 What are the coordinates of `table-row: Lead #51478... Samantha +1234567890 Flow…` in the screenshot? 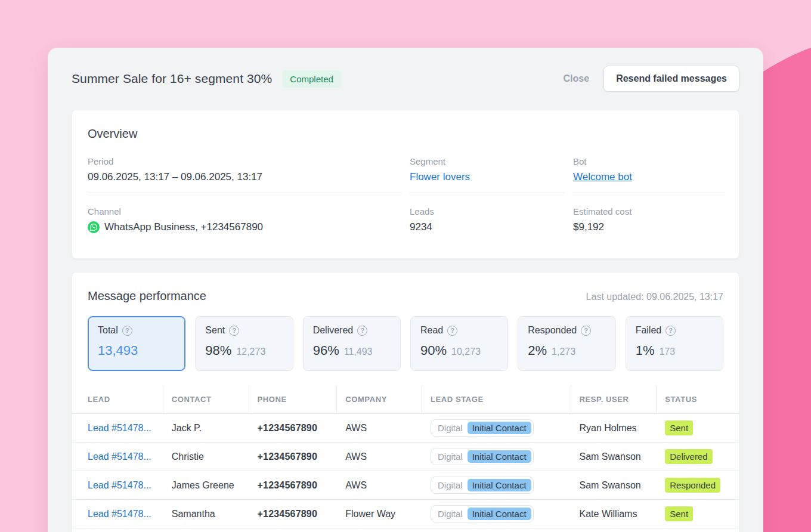 It's located at (406, 514).